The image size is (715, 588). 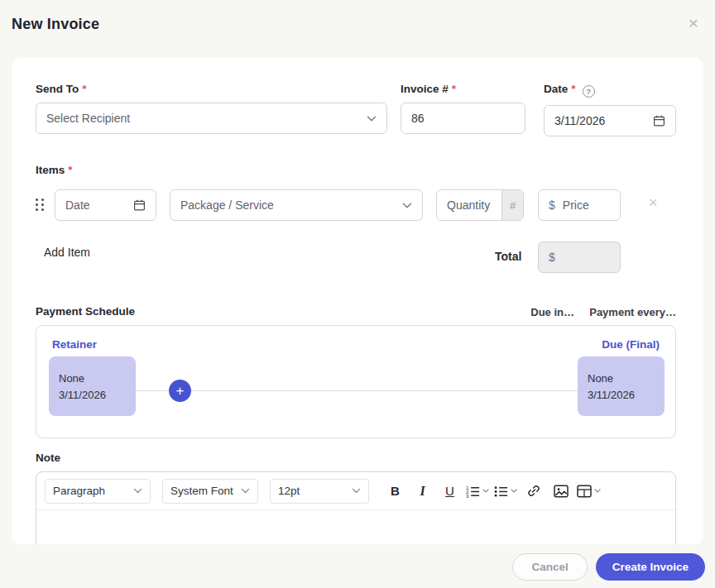 What do you see at coordinates (579, 257) in the screenshot?
I see `total-input: $` at bounding box center [579, 257].